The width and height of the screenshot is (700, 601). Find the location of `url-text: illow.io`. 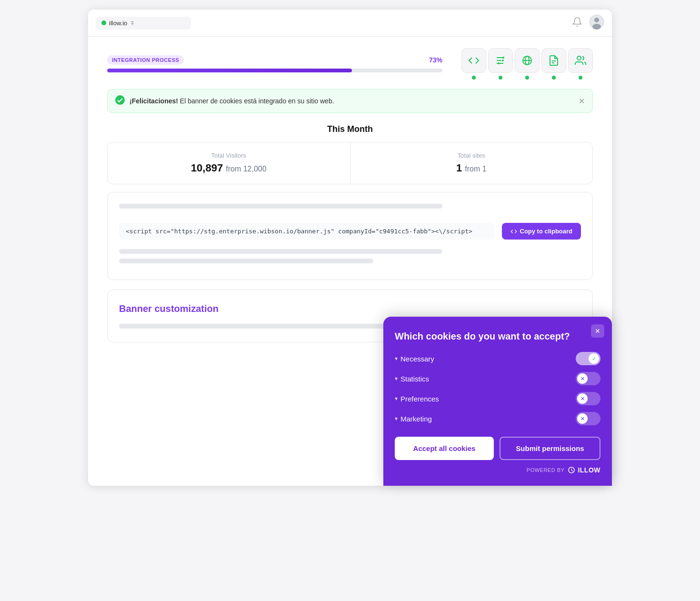

url-text: illow.io is located at coordinates (118, 23).